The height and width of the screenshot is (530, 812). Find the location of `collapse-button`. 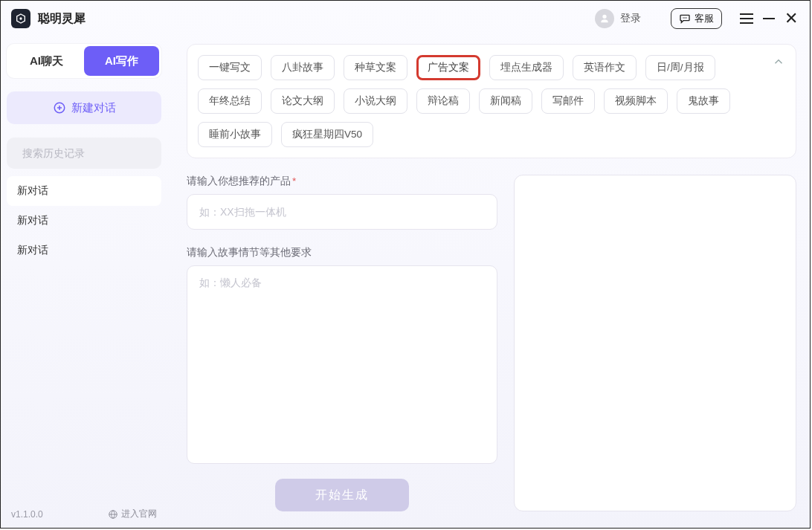

collapse-button is located at coordinates (779, 63).